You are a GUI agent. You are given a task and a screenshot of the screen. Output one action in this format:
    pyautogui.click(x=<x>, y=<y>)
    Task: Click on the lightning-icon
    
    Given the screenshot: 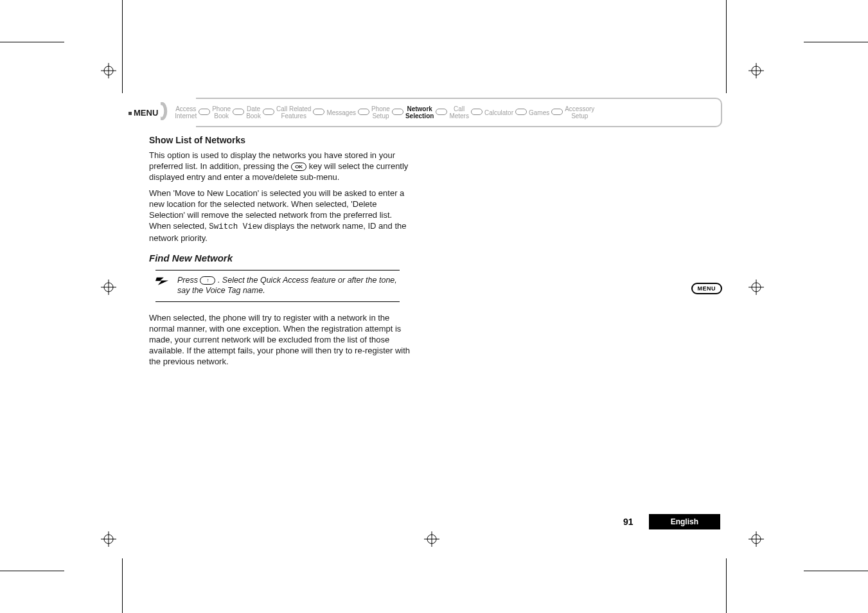 What is the action you would take?
    pyautogui.click(x=163, y=281)
    